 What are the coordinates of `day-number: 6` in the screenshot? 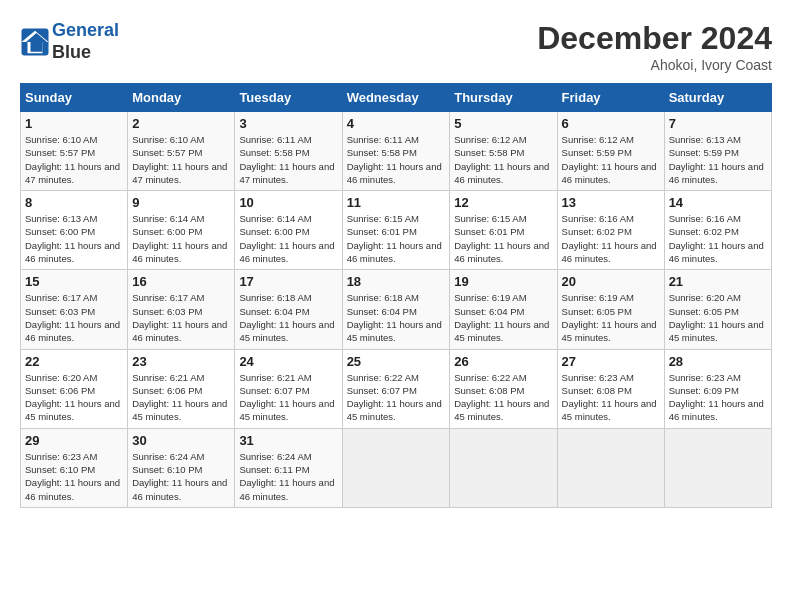 It's located at (611, 124).